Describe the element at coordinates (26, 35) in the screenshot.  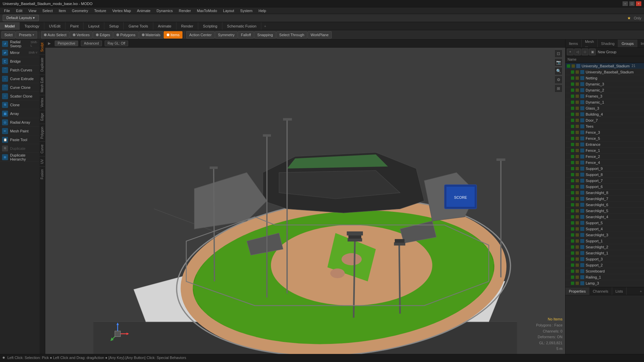
I see `presets-button: Presets ▾` at that location.